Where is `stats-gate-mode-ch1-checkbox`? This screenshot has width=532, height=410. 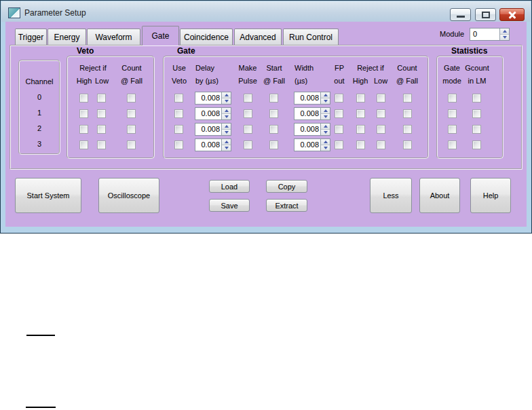
stats-gate-mode-ch1-checkbox is located at coordinates (452, 114).